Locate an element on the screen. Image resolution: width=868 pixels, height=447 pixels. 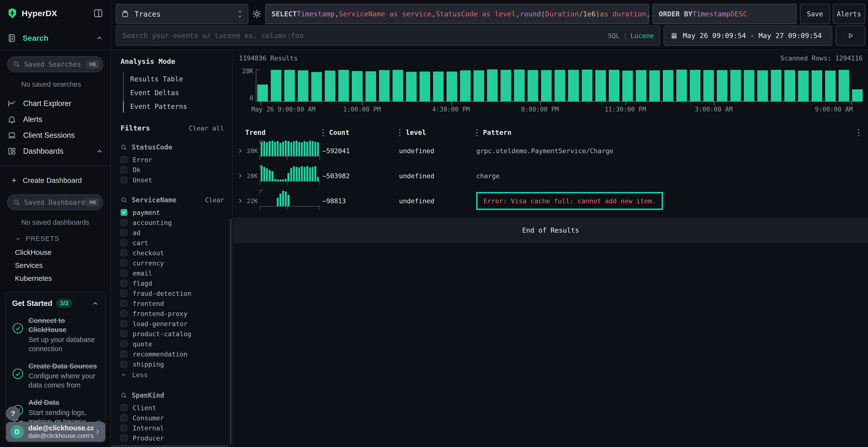
filter-option-ad: ad is located at coordinates (173, 233).